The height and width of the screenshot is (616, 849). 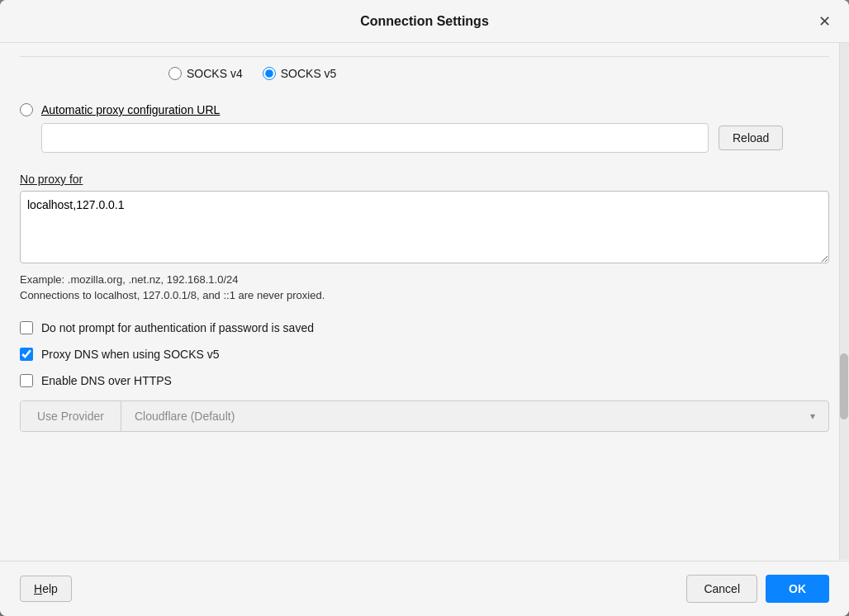 What do you see at coordinates (424, 416) in the screenshot?
I see `provider-row: Use Provider Cloudflare (Default) ▾` at bounding box center [424, 416].